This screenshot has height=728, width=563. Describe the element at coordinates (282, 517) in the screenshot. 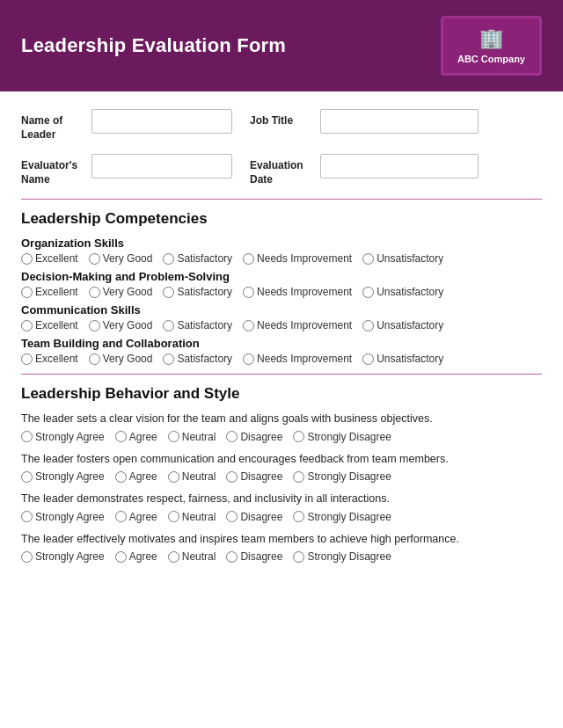

I see `behavior-radio-row-2: Strongly Agree Agree Neutral Disagree St…` at that location.